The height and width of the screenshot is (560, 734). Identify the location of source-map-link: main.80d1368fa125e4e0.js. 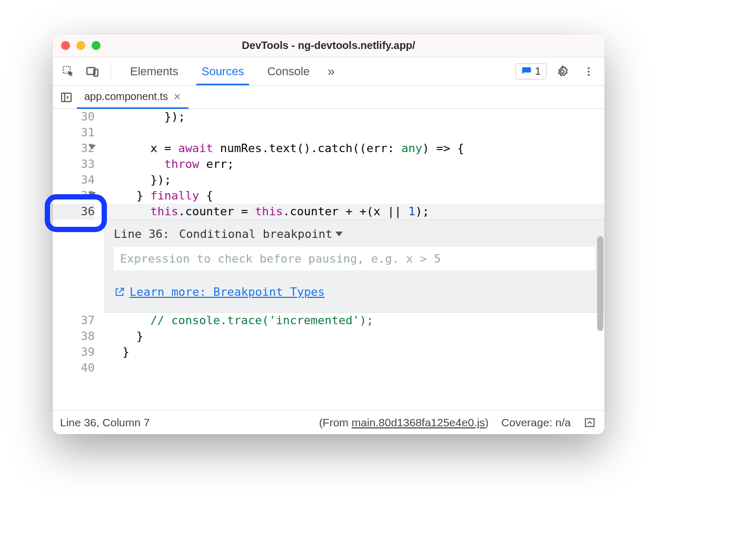
(418, 422).